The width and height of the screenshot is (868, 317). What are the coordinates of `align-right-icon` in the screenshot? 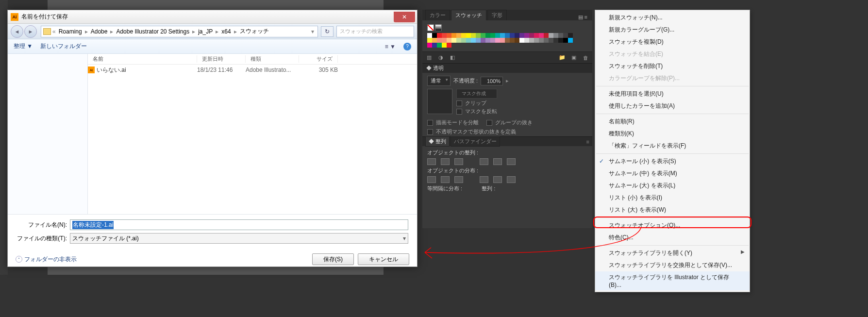 It's located at (459, 162).